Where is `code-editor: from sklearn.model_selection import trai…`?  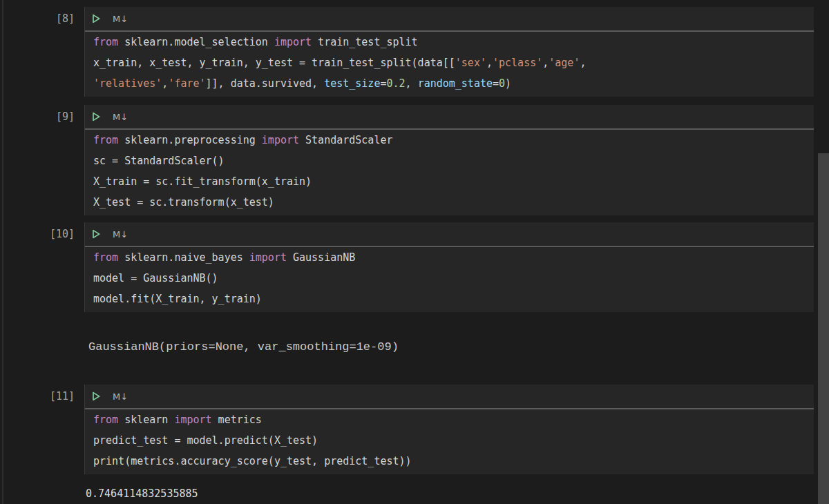
code-editor: from sklearn.model_selection import trai… is located at coordinates (449, 64).